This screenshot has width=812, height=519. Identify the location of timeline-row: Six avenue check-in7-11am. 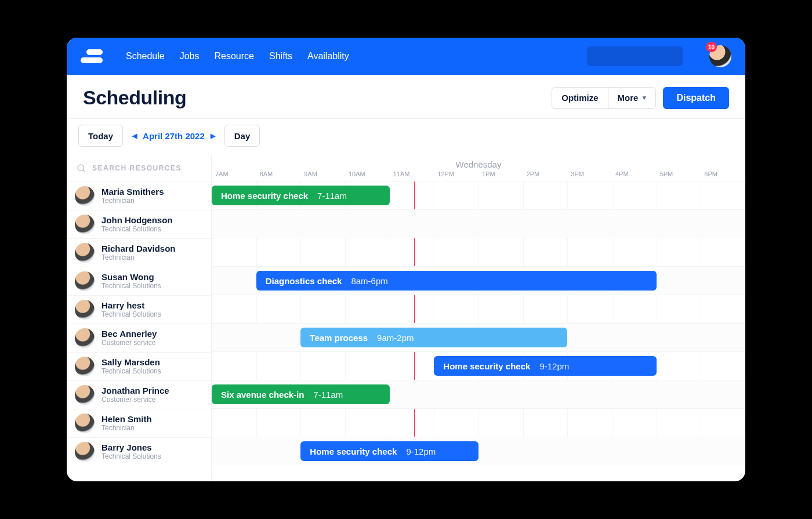
(478, 394).